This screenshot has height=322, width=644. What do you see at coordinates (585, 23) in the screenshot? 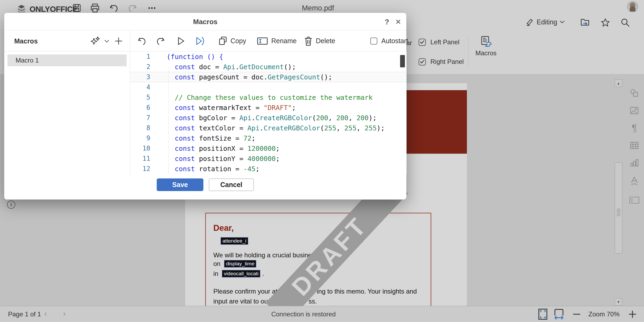
I see `open-location-icon` at bounding box center [585, 23].